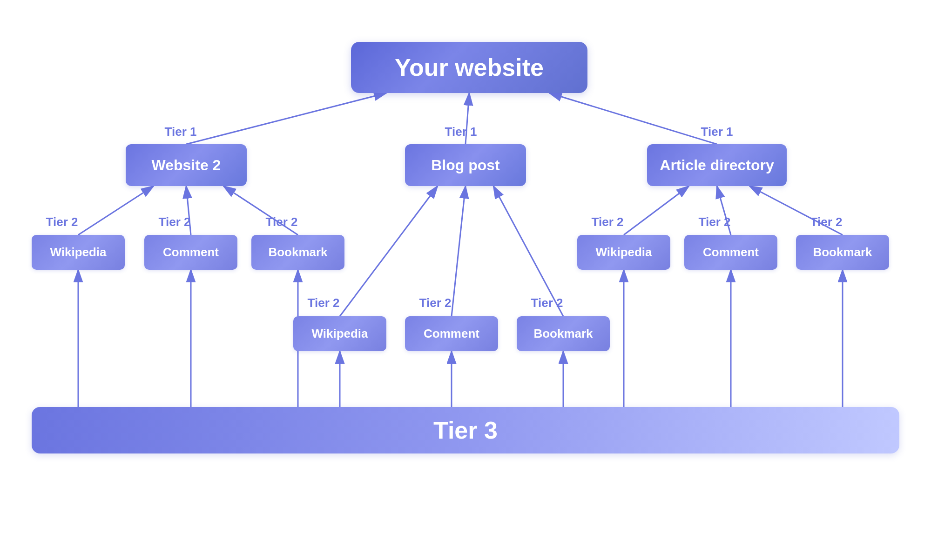 This screenshot has width=931, height=560. I want to click on website2-node: Website 2, so click(186, 165).